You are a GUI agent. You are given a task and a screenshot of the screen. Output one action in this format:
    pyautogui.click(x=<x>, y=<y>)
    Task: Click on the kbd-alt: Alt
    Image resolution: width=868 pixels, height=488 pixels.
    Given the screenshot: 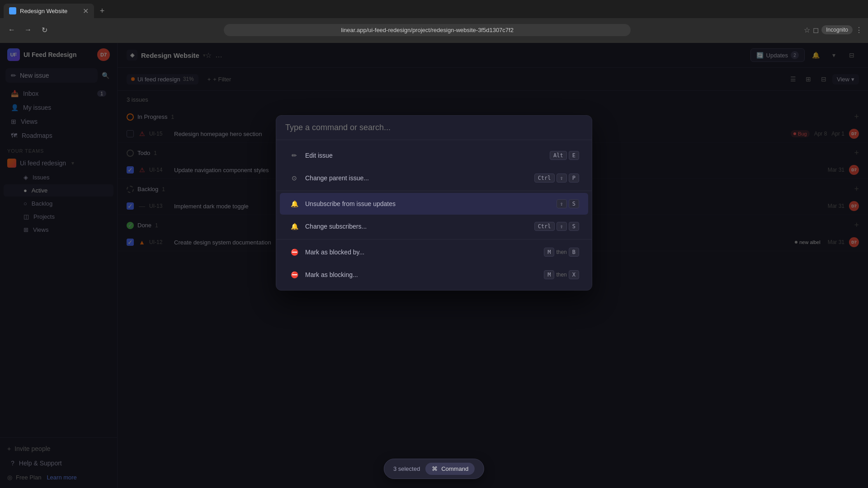 What is the action you would take?
    pyautogui.click(x=558, y=155)
    